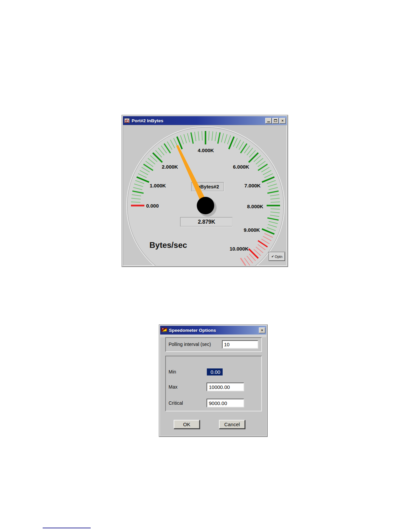 The image size is (411, 532). I want to click on dialog-close-button: ×, so click(262, 330).